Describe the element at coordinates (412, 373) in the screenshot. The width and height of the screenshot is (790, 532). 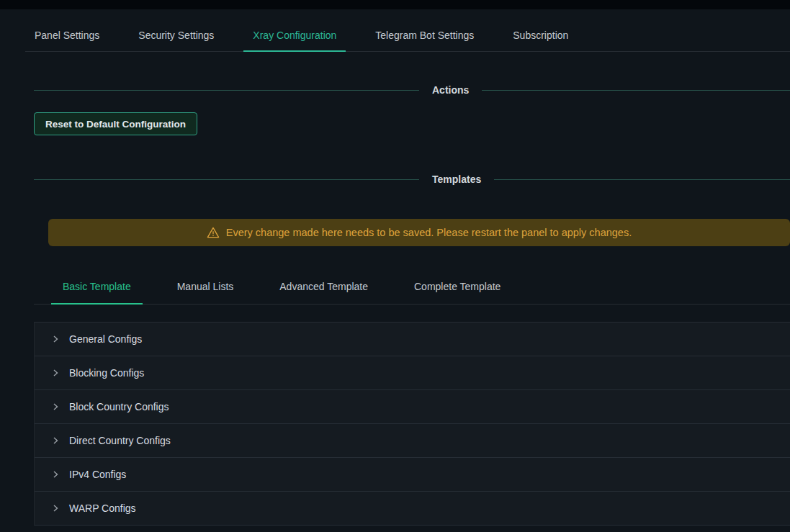
I see `collapse-row-blocking-configs: Blocking Configs` at that location.